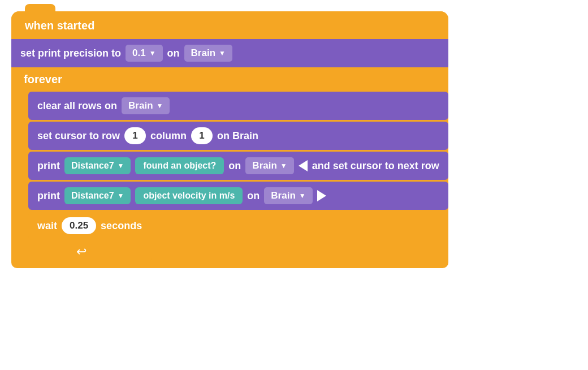 The width and height of the screenshot is (588, 370). What do you see at coordinates (49, 166) in the screenshot?
I see `print1-label: print` at bounding box center [49, 166].